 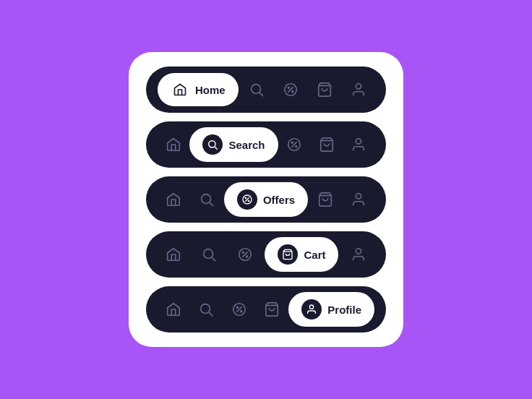 I want to click on home-icon-r4, so click(x=173, y=254).